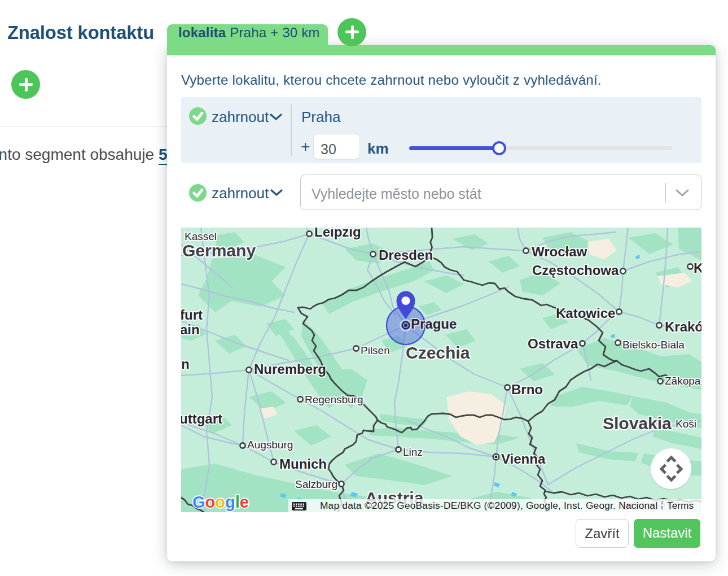 This screenshot has width=728, height=576. I want to click on svg-text: ain, so click(191, 330).